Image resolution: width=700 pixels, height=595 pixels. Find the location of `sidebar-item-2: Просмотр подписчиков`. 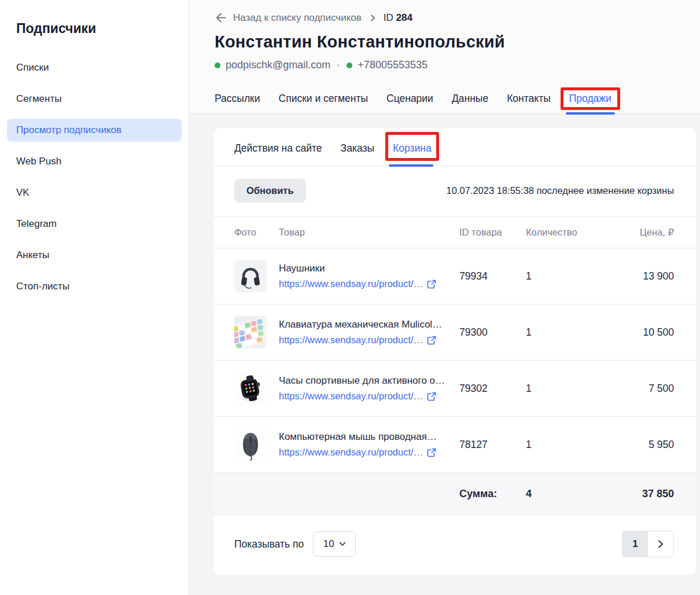

sidebar-item-2: Просмотр подписчиков is located at coordinates (94, 130).